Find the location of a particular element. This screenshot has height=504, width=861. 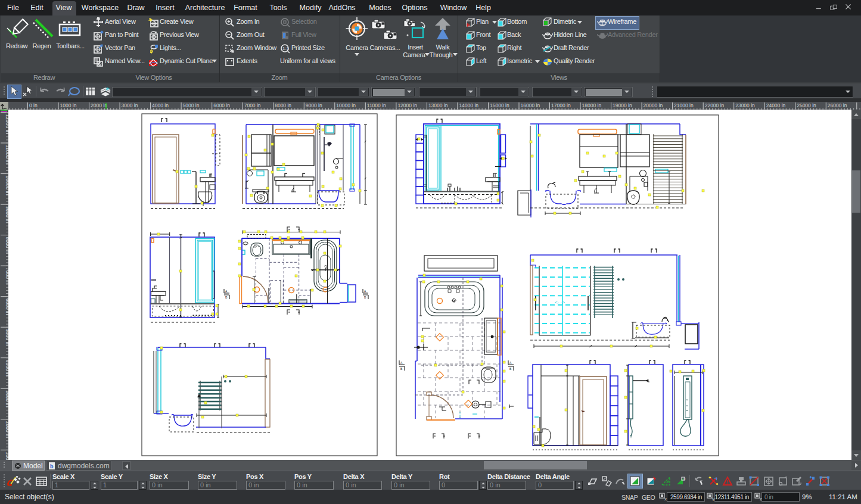

svg-text: 11000 in is located at coordinates (377, 105).